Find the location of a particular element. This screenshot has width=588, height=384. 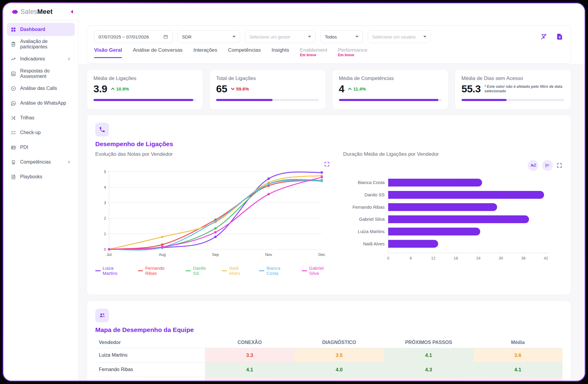

kpi-media-competencias: Média de Competências 4 11.4% is located at coordinates (390, 90).